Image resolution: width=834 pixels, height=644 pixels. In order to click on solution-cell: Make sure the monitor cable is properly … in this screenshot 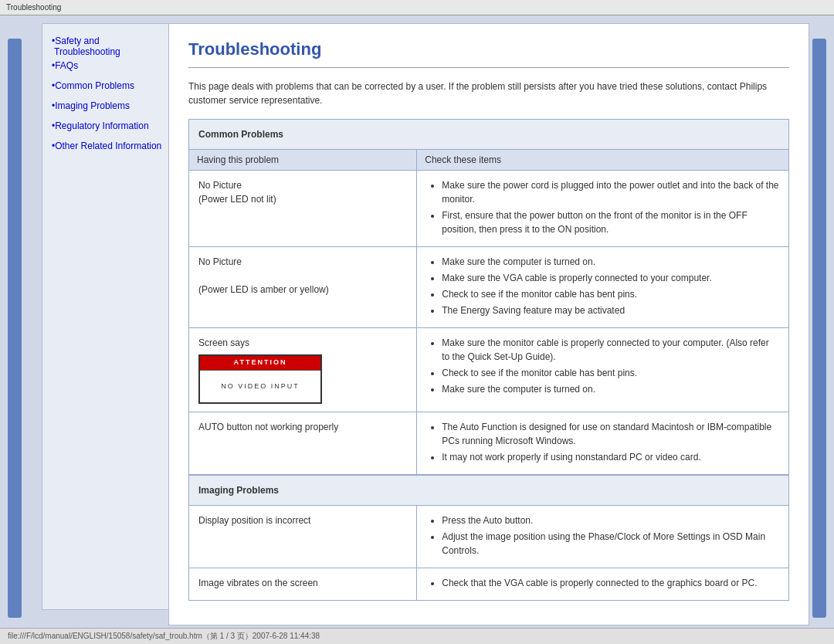, I will do `click(603, 371)`.